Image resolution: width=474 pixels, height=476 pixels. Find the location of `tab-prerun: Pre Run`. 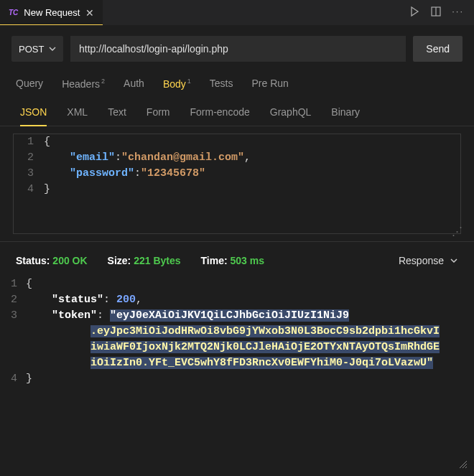

tab-prerun: Pre Run is located at coordinates (270, 83).